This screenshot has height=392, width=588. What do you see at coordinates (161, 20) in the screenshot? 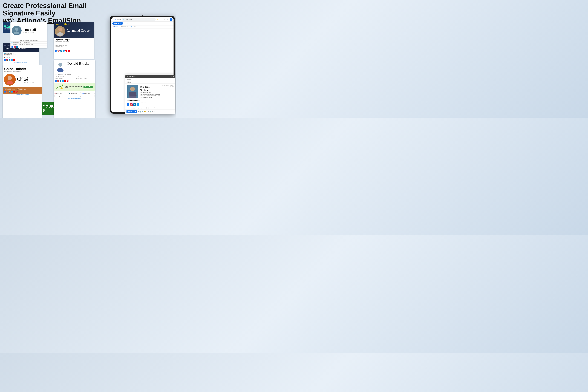
I see `help-icon: ?` at bounding box center [161, 20].